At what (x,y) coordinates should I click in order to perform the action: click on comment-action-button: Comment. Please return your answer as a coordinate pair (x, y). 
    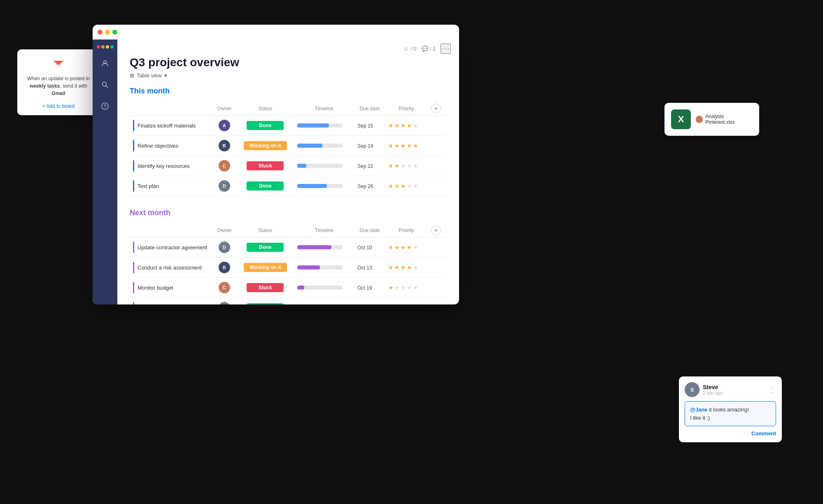
    Looking at the image, I should click on (730, 434).